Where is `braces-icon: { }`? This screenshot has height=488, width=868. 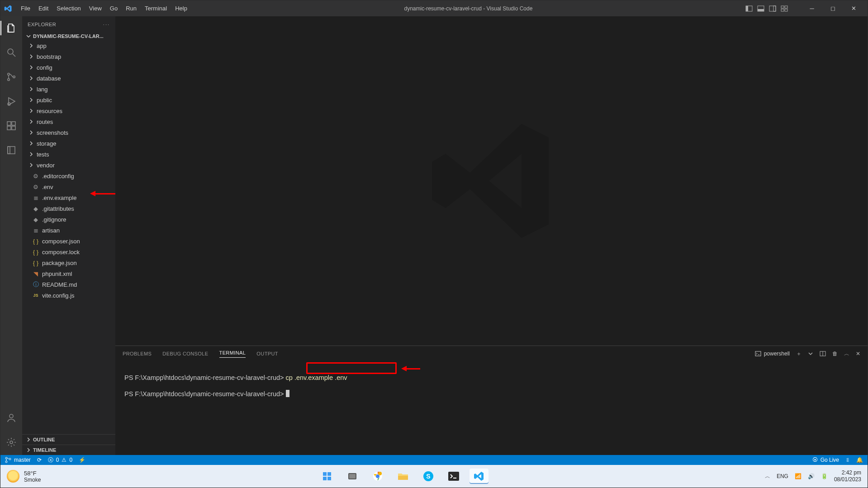 braces-icon: { } is located at coordinates (36, 252).